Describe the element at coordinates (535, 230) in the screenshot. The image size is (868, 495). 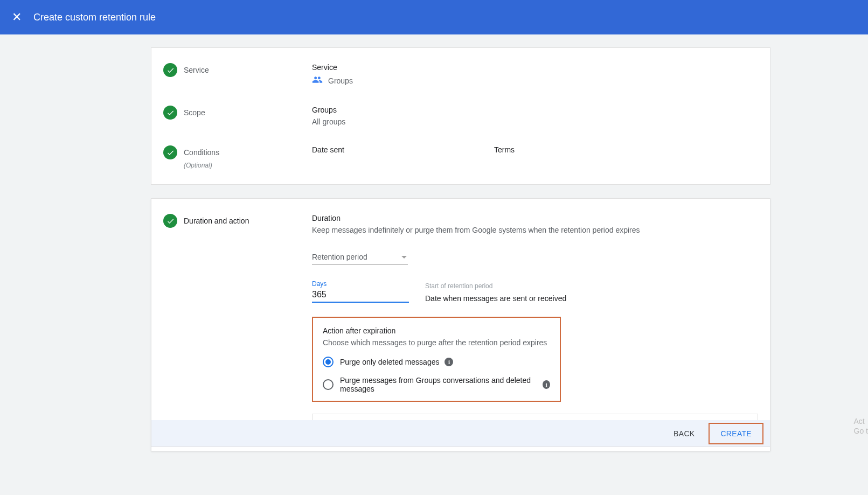
I see `duration-subtitle: Keep messages indefinitely or purge them…` at that location.